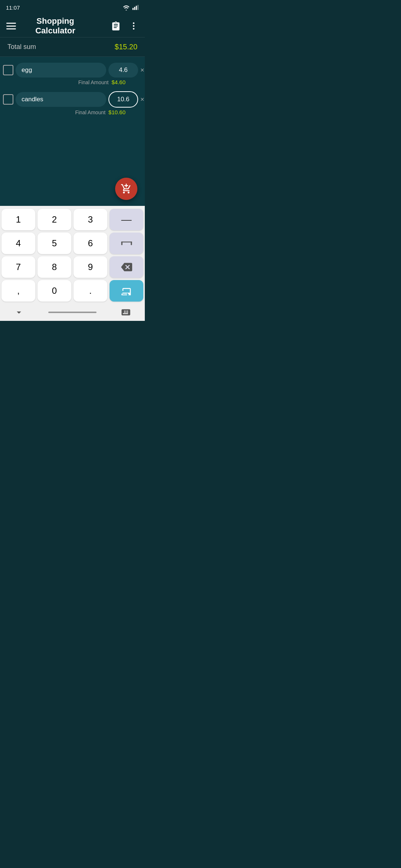  What do you see at coordinates (72, 267) in the screenshot?
I see `keyboard-row-3: 7 8 9` at bounding box center [72, 267].